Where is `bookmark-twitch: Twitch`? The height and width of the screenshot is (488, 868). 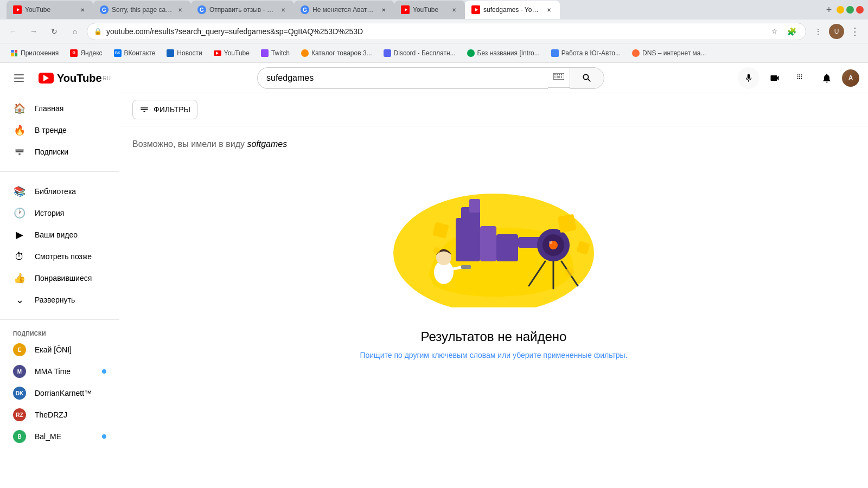 bookmark-twitch: Twitch is located at coordinates (275, 53).